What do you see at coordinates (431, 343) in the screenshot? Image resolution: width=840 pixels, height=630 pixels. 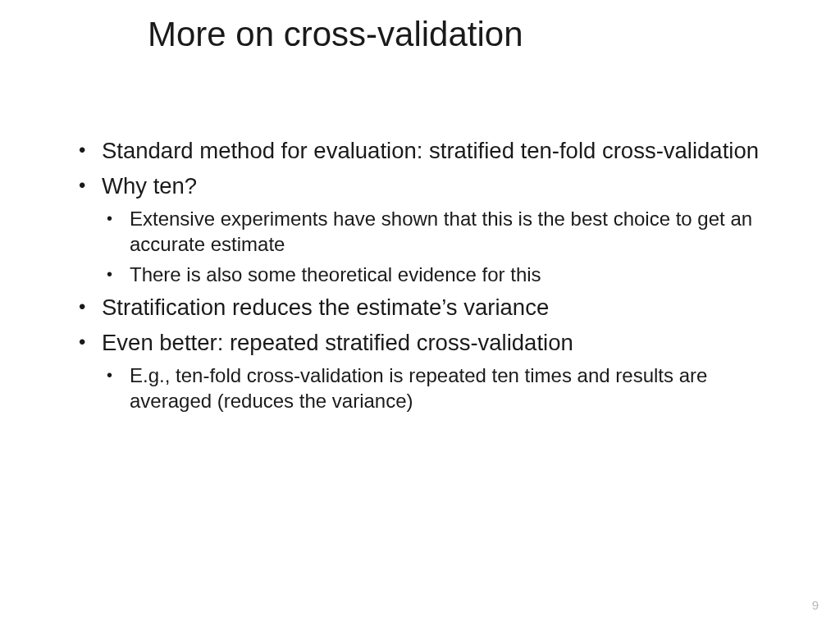 I see `bullet-item: Even better: repeated stratified cross-v…` at bounding box center [431, 343].